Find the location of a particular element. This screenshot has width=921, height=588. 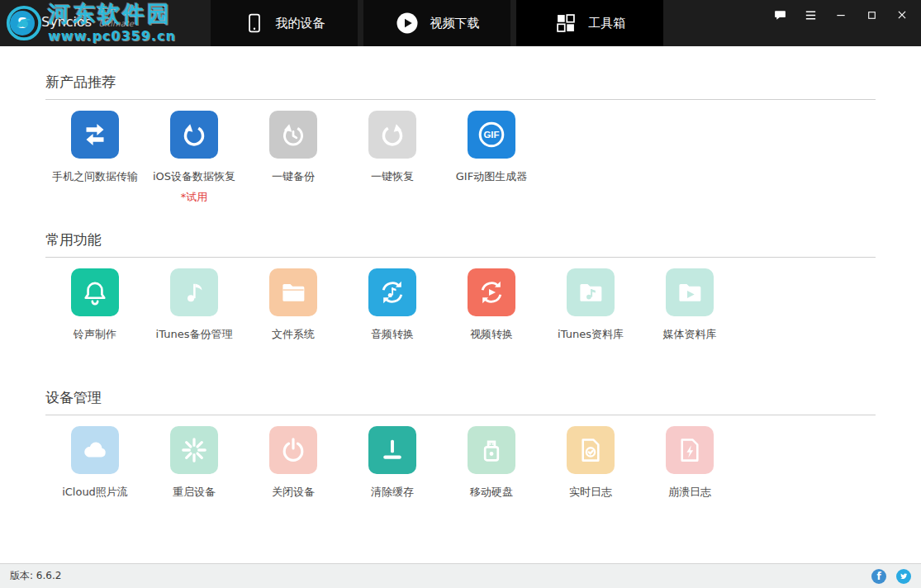

tool-clear-cache: 清除缓存 is located at coordinates (392, 475).